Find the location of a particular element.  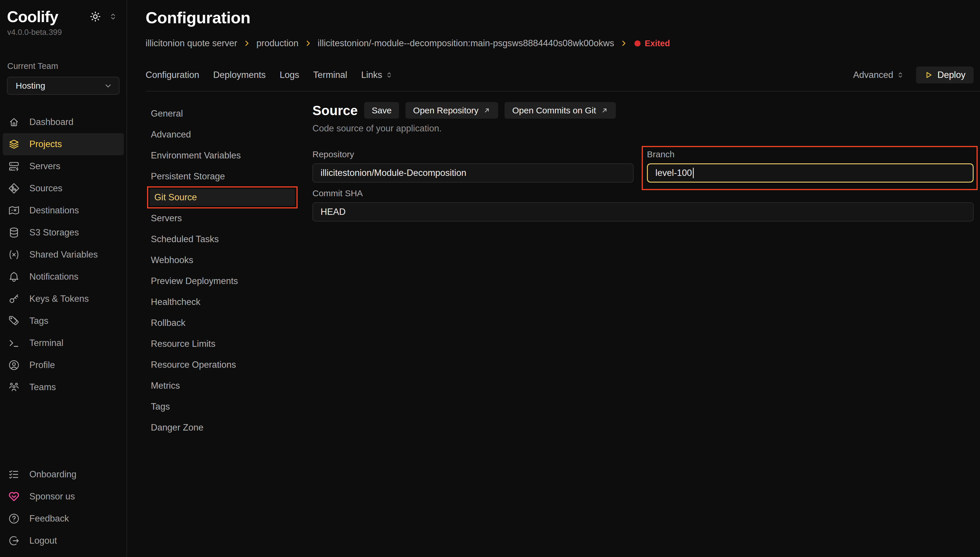

source-heading: Source is located at coordinates (335, 110).